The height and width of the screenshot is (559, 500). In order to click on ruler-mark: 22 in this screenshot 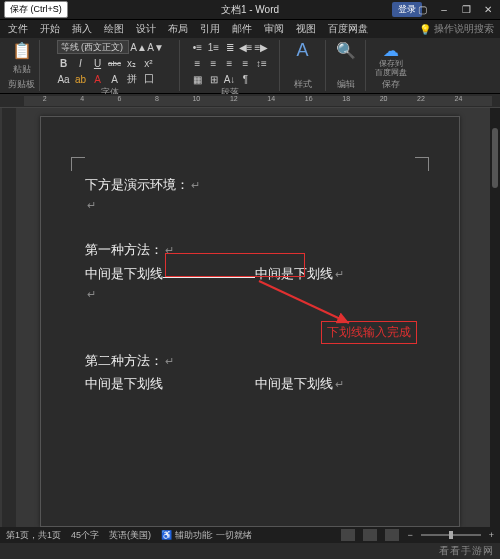, I will do `click(421, 99)`.